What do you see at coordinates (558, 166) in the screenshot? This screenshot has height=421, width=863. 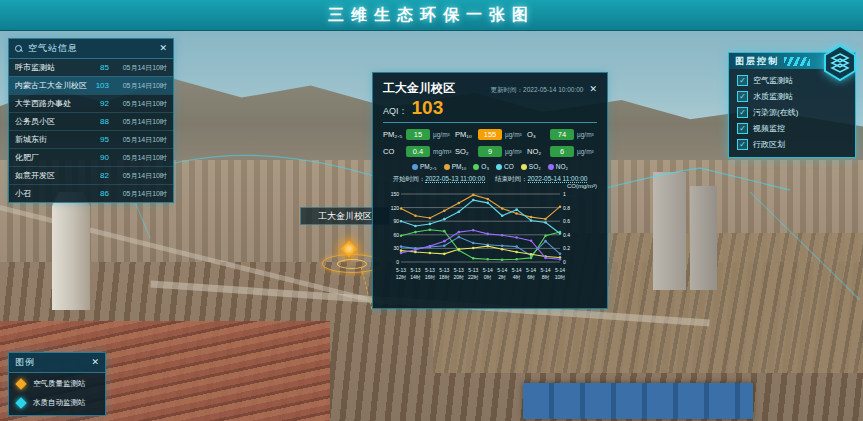 I see `legend-item: NO₂` at bounding box center [558, 166].